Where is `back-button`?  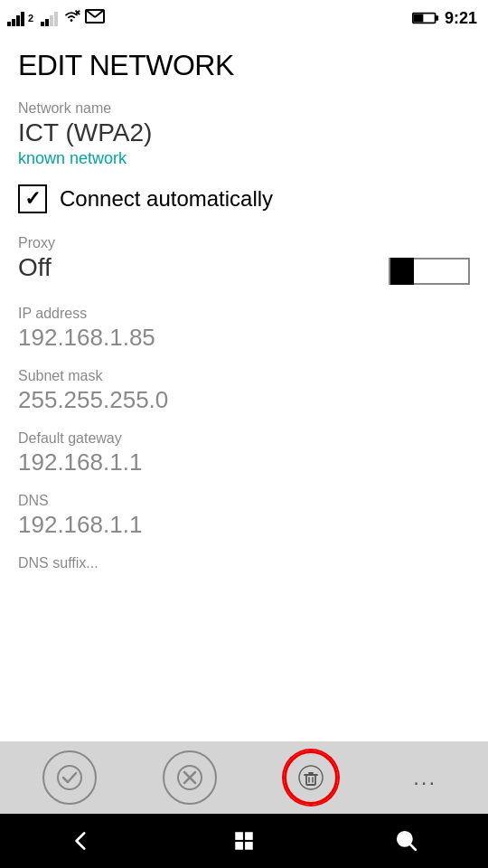
back-button is located at coordinates (81, 841).